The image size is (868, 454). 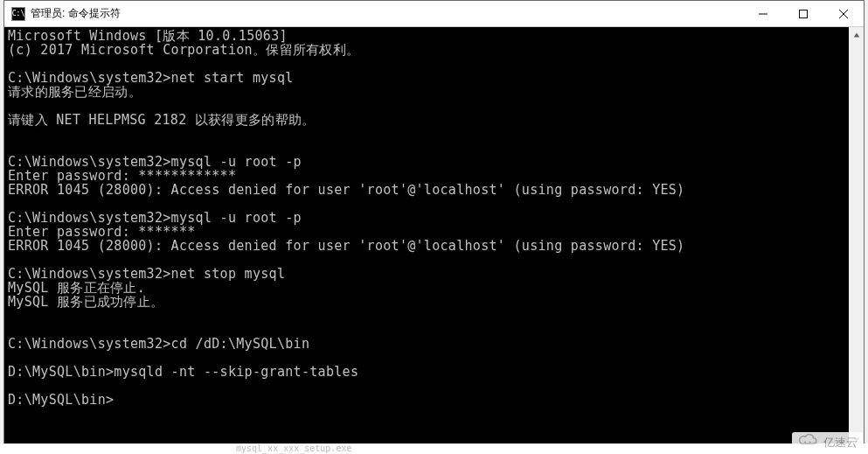 I want to click on app-icon: C:\, so click(x=18, y=14).